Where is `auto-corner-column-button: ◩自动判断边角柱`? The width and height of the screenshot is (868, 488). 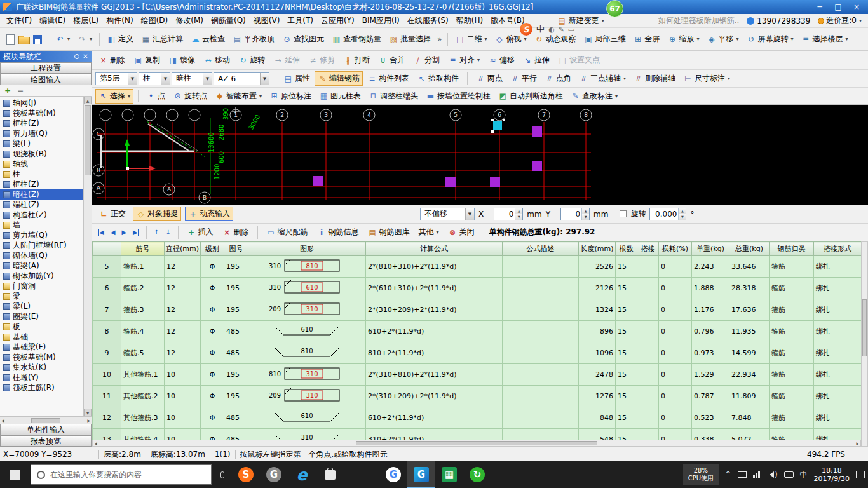
auto-corner-column-button: ◩自动判断边角柱 is located at coordinates (531, 97).